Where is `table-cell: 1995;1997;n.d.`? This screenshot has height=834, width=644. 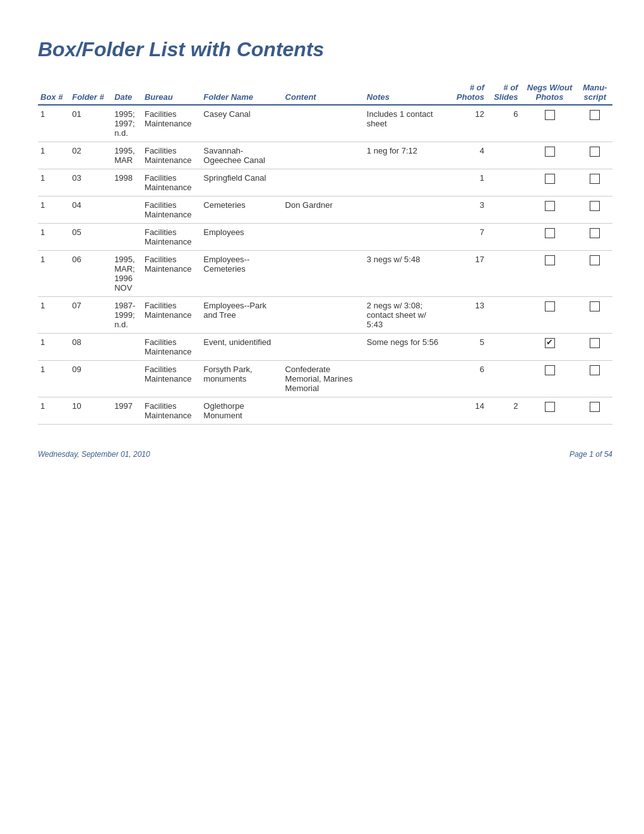 table-cell: 1995;1997;n.d. is located at coordinates (127, 124).